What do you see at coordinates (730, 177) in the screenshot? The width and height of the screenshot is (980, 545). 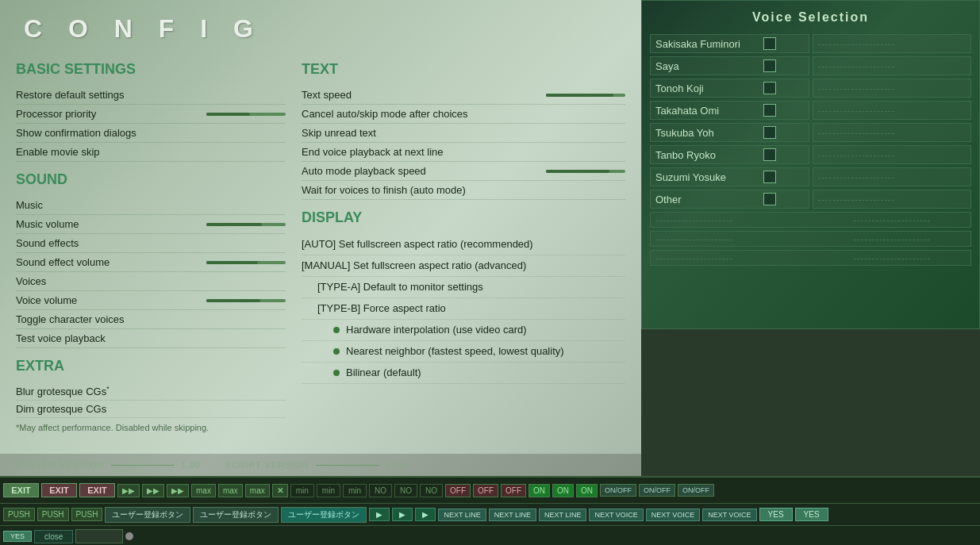 I see `voice-row-suzumi: Suzumi Yosuke` at bounding box center [730, 177].